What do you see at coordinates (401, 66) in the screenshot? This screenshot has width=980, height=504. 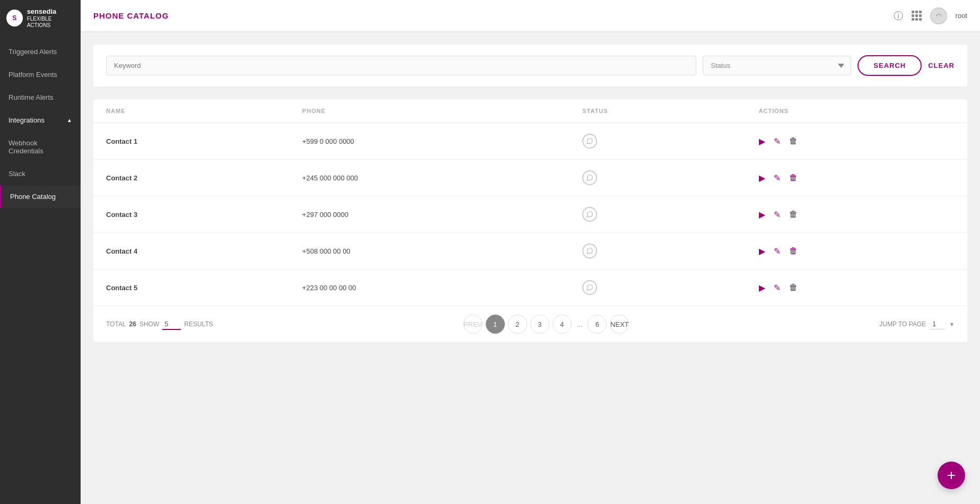 I see `search-input` at bounding box center [401, 66].